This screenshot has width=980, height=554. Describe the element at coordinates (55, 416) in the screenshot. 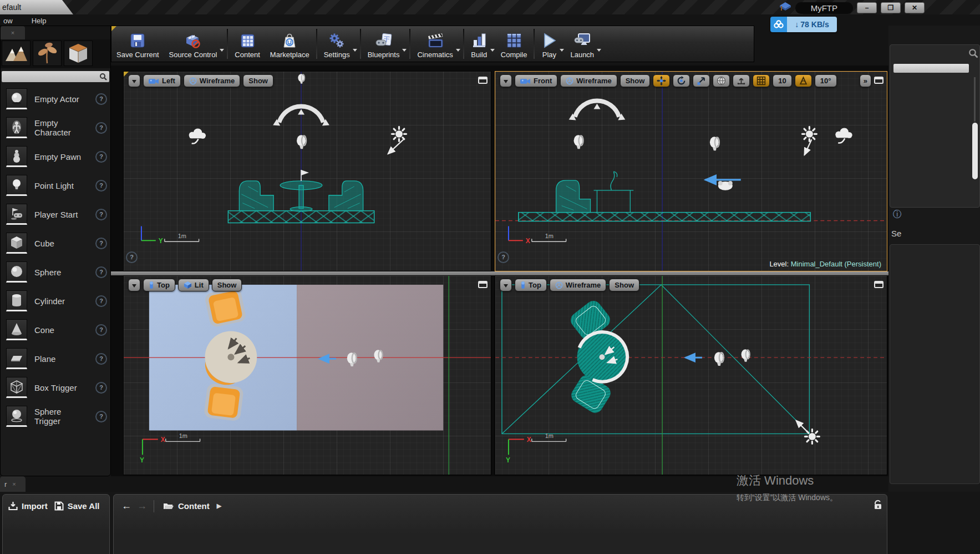

I see `list-item-sphere-trigger: Sphere Trigger ?` at that location.